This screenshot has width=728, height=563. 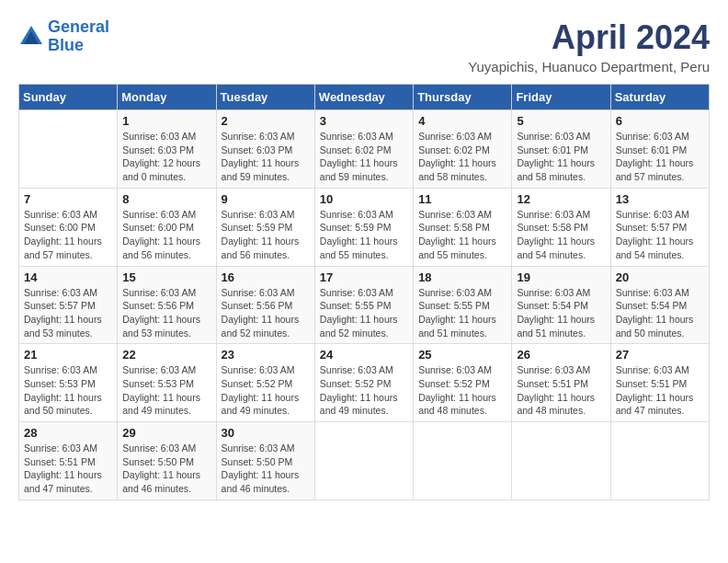 I want to click on calendar-cell: 17Sunrise: 6:03 AM Sunset: 5:55 PM Dayli…, so click(x=364, y=305).